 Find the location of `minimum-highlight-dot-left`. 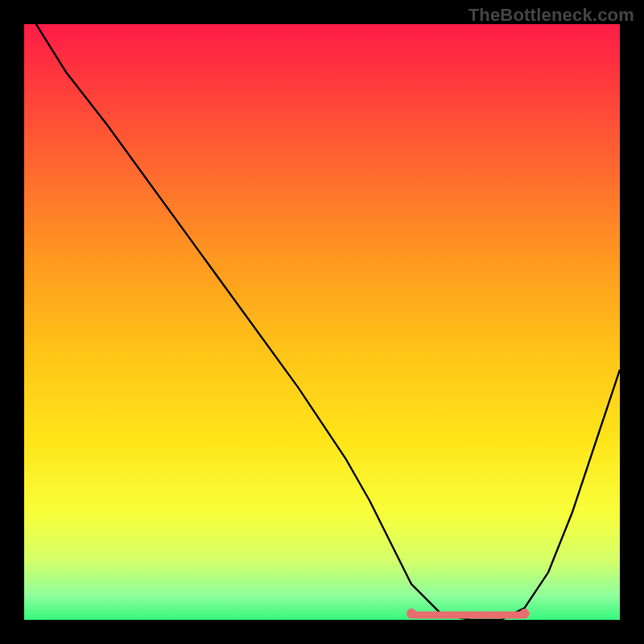

minimum-highlight-dot-left is located at coordinates (411, 613).